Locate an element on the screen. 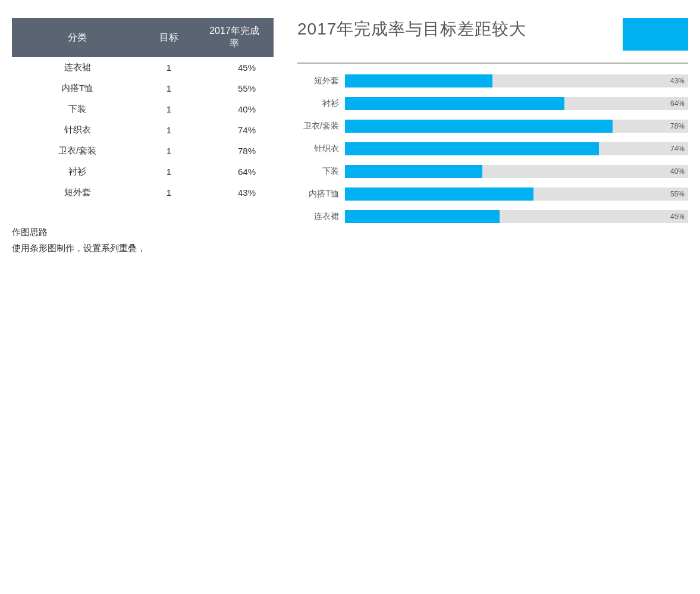 Image resolution: width=700 pixels, height=594 pixels. chart-title: 2017年完成率与目标差距较大 is located at coordinates (412, 29).